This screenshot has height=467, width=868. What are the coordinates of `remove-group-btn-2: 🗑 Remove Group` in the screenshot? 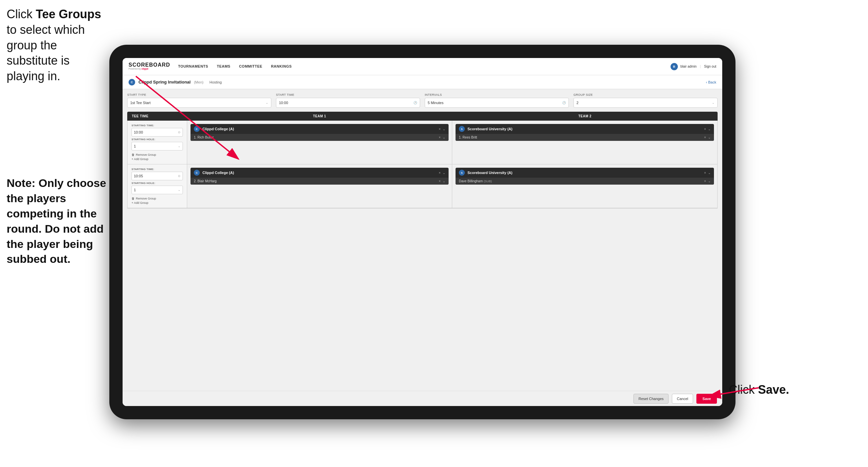 It's located at (157, 199).